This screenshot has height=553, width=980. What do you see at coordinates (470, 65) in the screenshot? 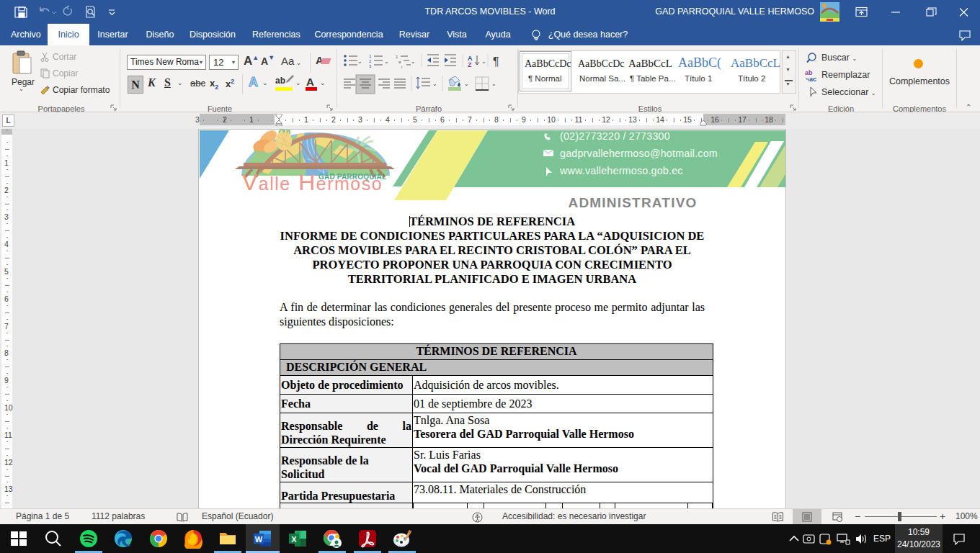
I see `svg-text: Z` at bounding box center [470, 65].